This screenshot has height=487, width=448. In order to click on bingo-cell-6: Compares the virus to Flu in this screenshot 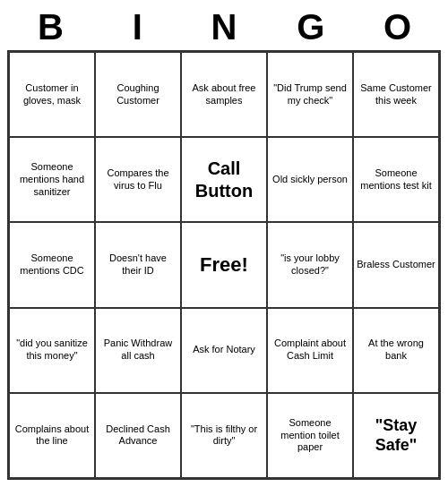, I will do `click(138, 179)`.